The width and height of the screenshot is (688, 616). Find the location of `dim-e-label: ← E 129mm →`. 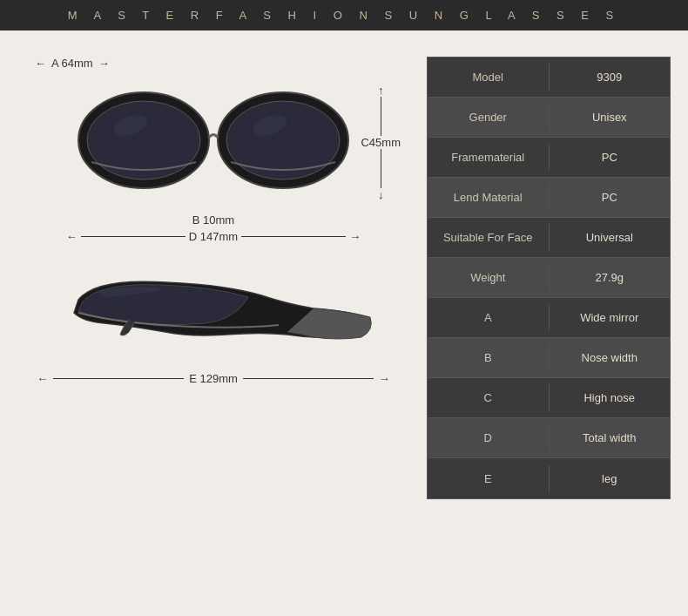

dim-e-label: ← E 129mm → is located at coordinates (213, 378).